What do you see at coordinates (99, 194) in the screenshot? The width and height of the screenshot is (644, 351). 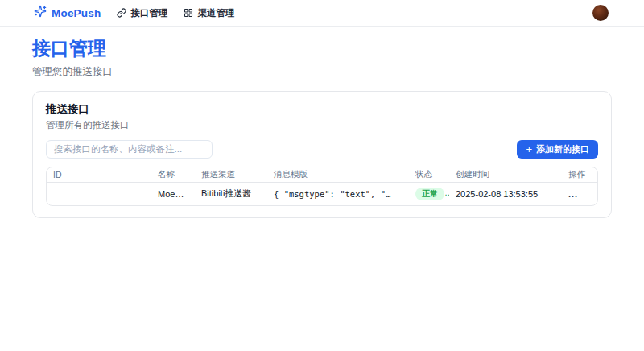 I see `cell-id` at bounding box center [99, 194].